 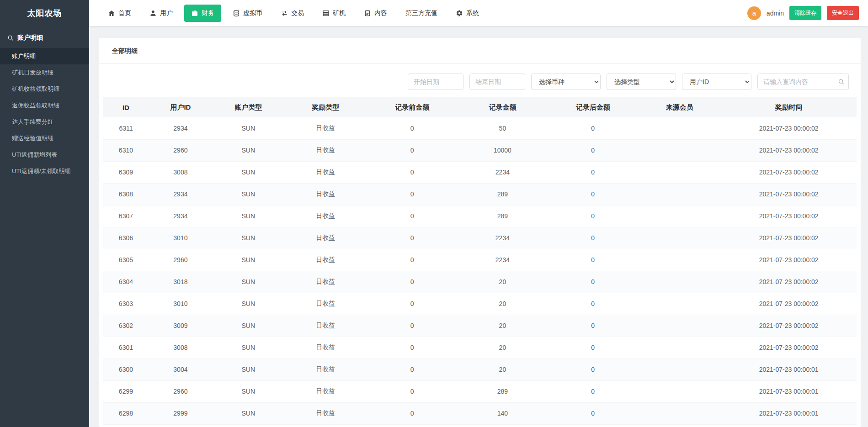 I want to click on sidebar-item-uti-new: UTI返佣新增列表, so click(x=45, y=155).